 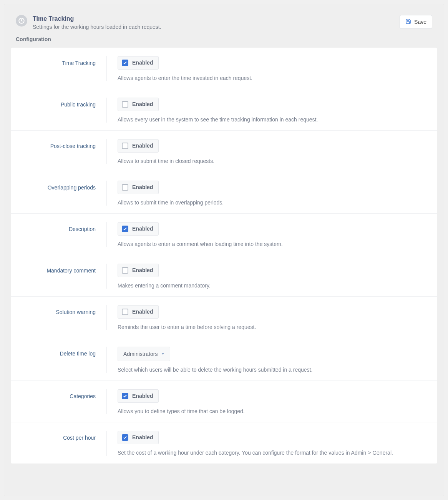 I want to click on row-content: Enabled Allows agents to enter a comment…, so click(x=272, y=234).